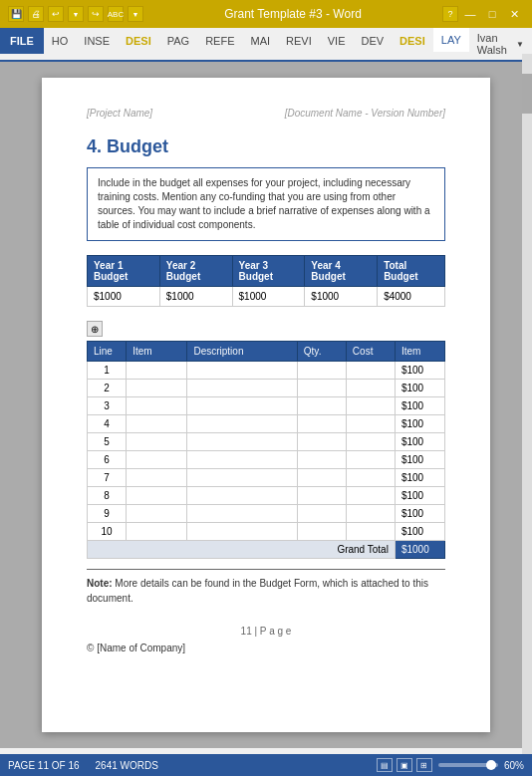 The width and height of the screenshot is (532, 776). What do you see at coordinates (267, 406) in the screenshot?
I see `table-row: 3 $100` at bounding box center [267, 406].